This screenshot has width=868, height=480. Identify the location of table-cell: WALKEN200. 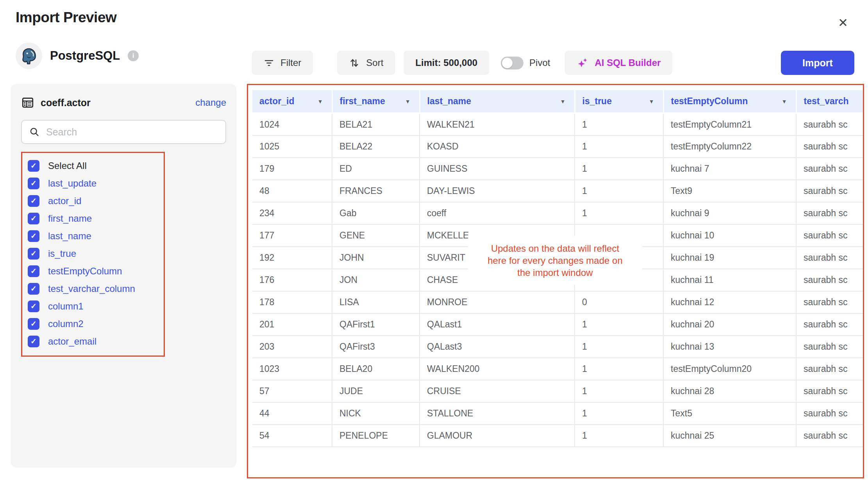
(497, 369).